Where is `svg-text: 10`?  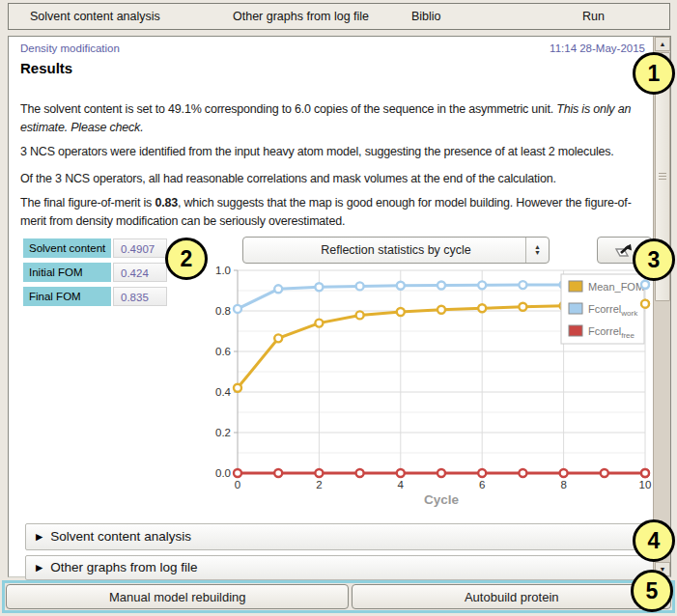 svg-text: 10 is located at coordinates (645, 485).